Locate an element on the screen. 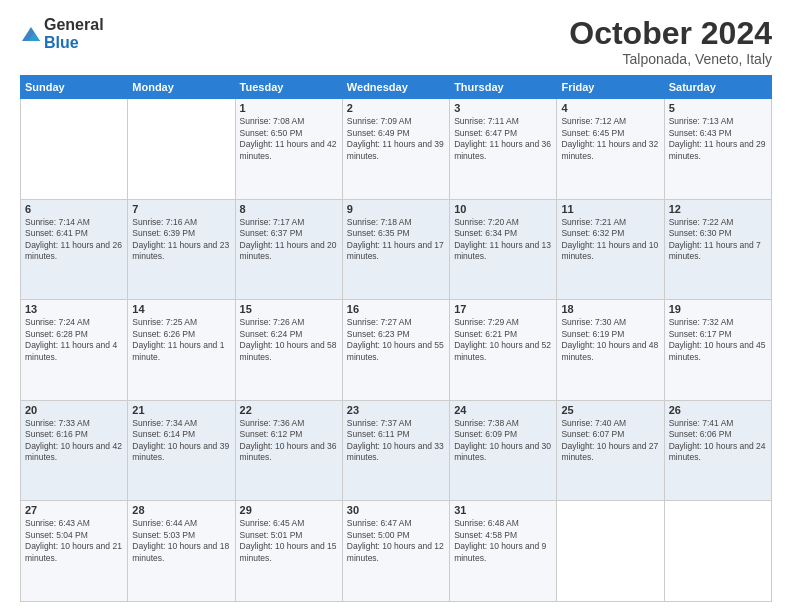 This screenshot has height=612, width=792. day-number: 18 is located at coordinates (610, 309).